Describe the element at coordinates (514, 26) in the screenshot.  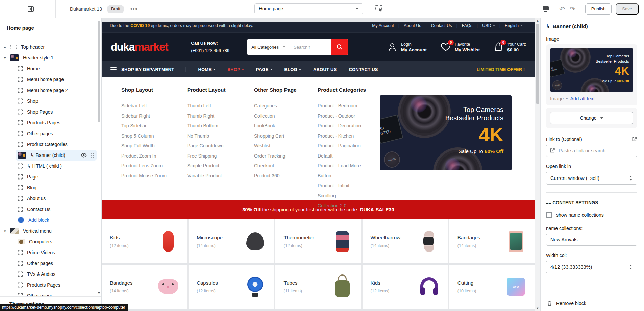
I see `notice-link-english: English` at that location.